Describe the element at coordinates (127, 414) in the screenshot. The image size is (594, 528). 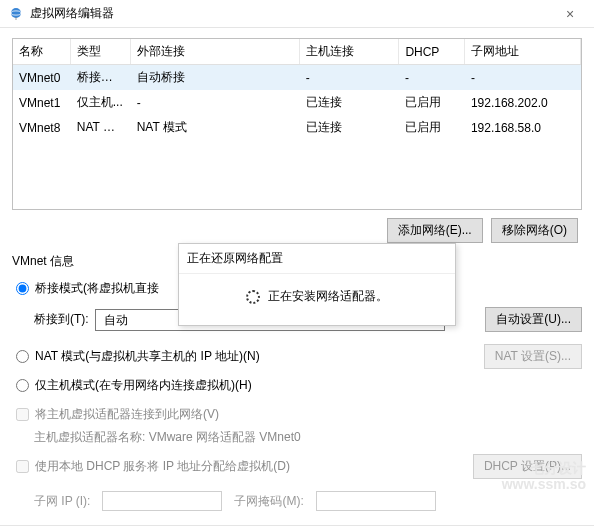
I see `connect-host-label: 将主机虚拟适配器连接到此网络(V)` at that location.